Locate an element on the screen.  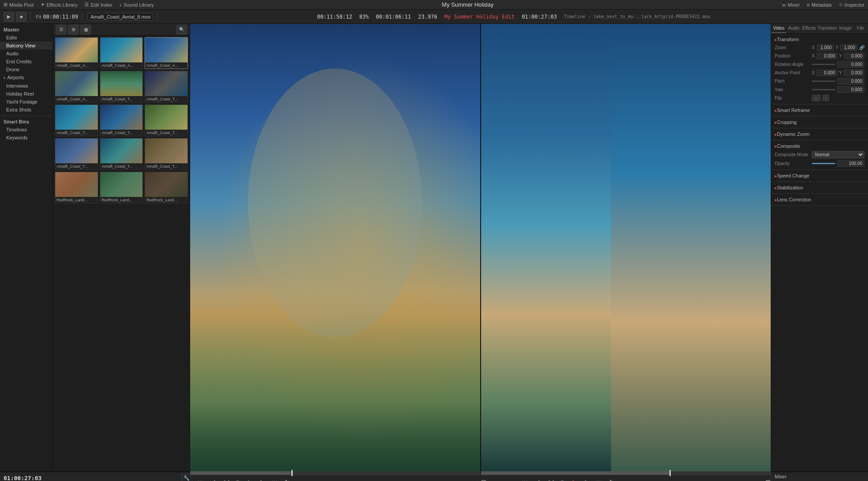
media-thumb-7: Amalfi_Coast_T... is located at coordinates (76, 120).